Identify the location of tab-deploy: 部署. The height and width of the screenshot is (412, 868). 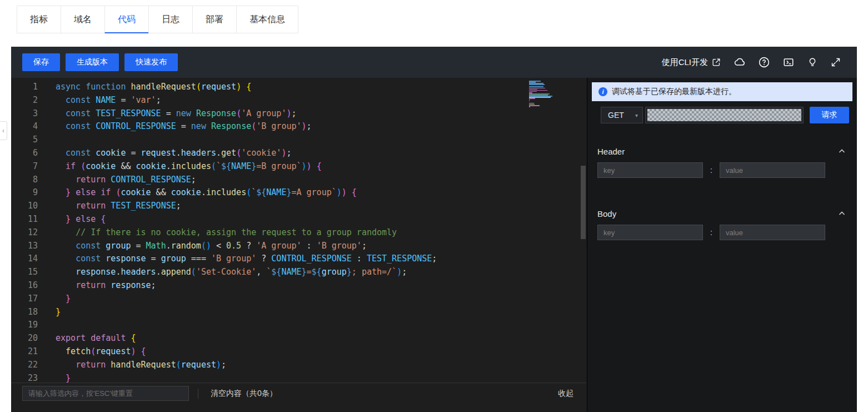
(214, 19).